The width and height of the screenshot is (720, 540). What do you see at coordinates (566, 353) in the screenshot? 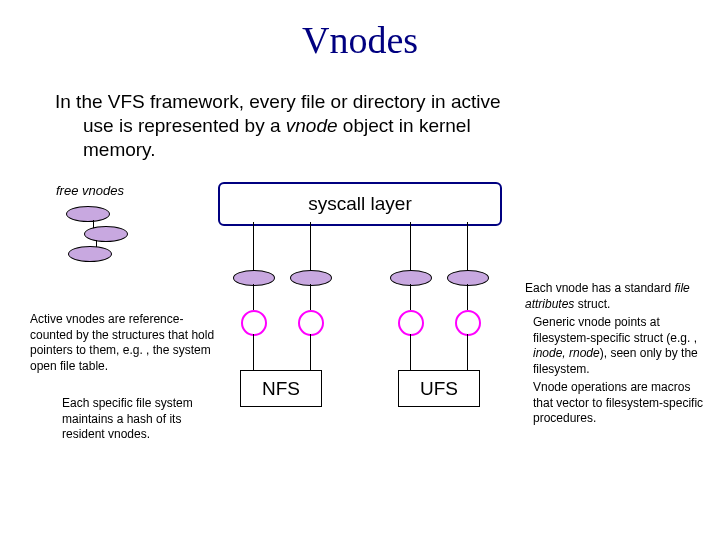
I see `note-em: inode, rnode` at bounding box center [566, 353].